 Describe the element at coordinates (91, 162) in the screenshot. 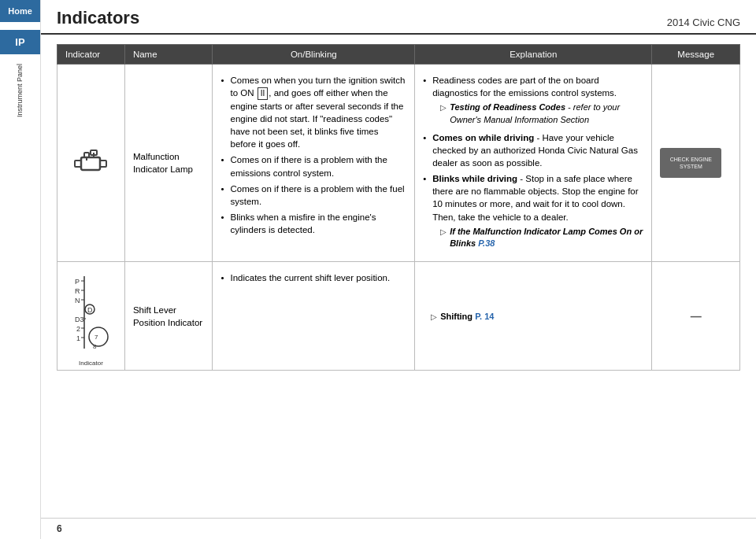

I see `engine-warning-icon` at that location.